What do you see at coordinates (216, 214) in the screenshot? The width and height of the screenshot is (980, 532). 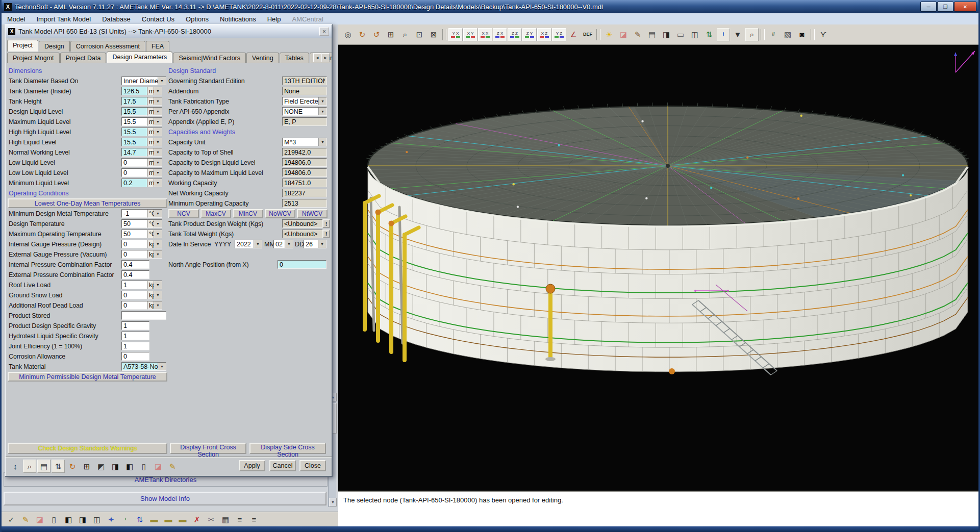 I see `maxcv-button: MaxCV` at bounding box center [216, 214].